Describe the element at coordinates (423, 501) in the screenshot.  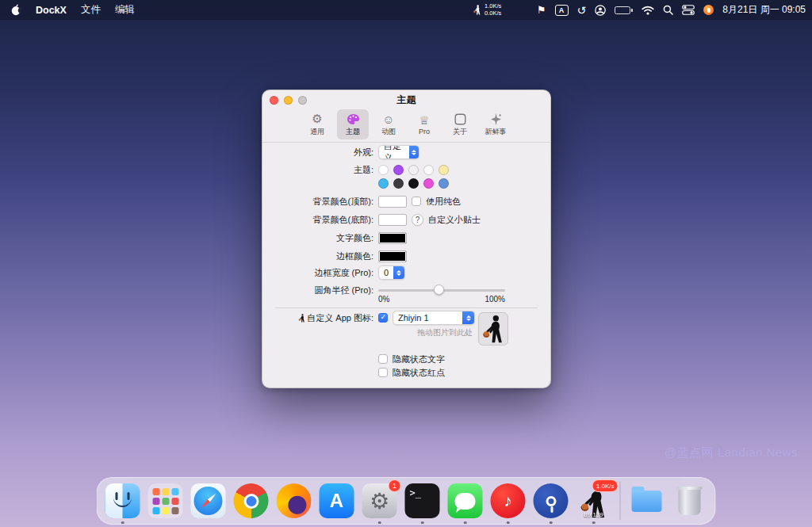
I see `terminal-icon: >_` at that location.